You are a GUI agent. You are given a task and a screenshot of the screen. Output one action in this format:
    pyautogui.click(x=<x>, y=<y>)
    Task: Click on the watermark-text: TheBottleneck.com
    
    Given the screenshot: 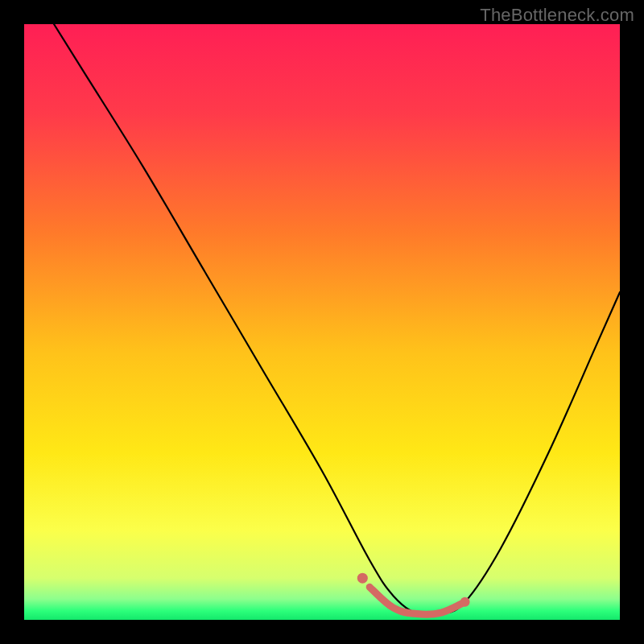 What is the action you would take?
    pyautogui.click(x=557, y=15)
    